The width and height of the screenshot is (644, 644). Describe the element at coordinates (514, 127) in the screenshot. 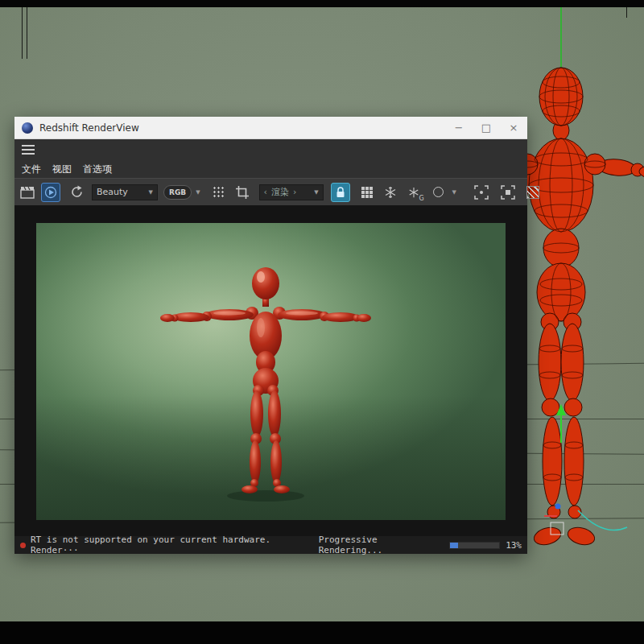

I see `close-button: ×` at that location.